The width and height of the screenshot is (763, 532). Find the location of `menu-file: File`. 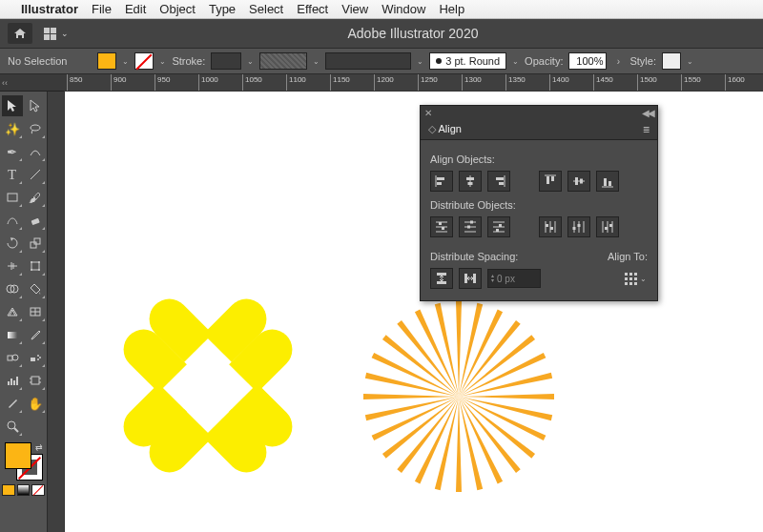

menu-file: File is located at coordinates (101, 10).